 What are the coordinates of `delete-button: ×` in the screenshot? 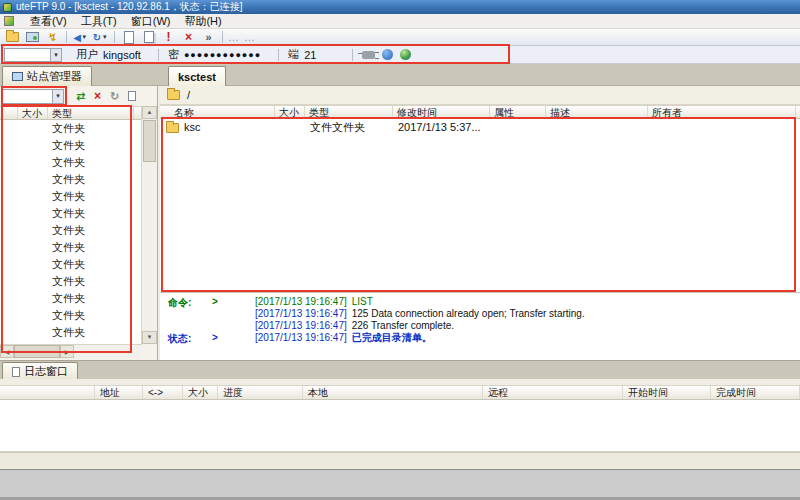 It's located at (188, 38).